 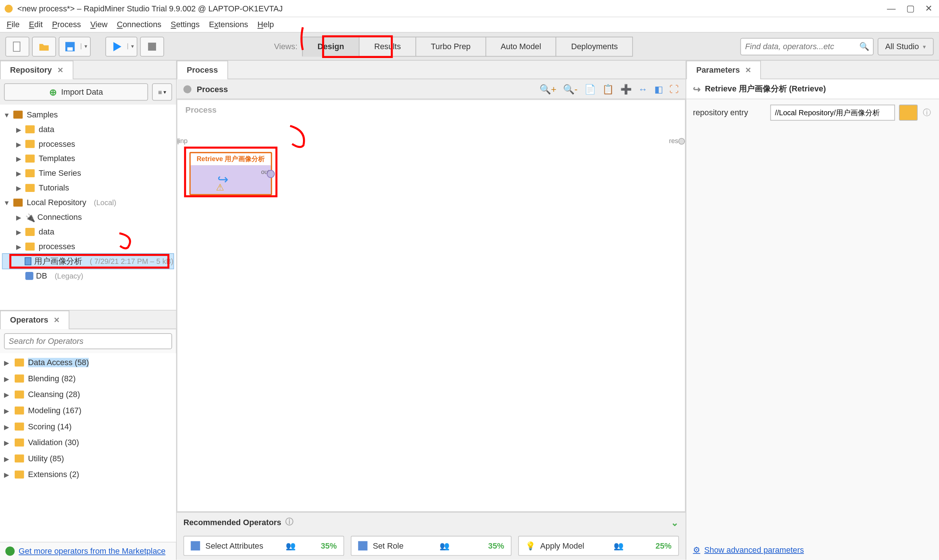 What do you see at coordinates (185, 25) in the screenshot?
I see `menu-settings: Settings` at bounding box center [185, 25].